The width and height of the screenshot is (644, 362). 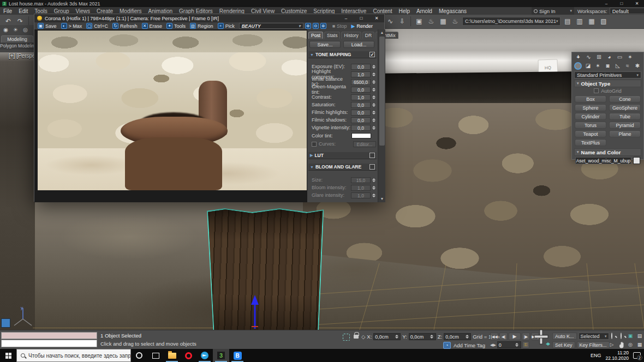 I want to click on torus-button: Torus, so click(x=591, y=125).